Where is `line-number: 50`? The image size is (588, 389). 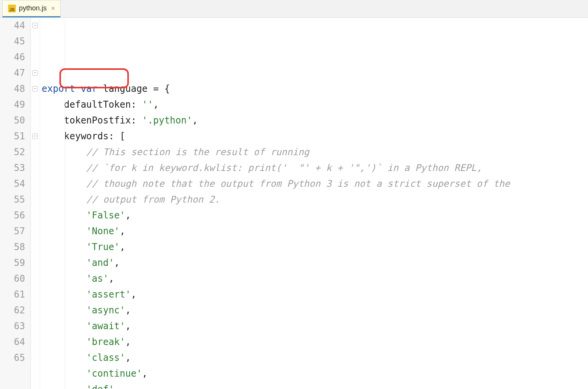
line-number: 50 is located at coordinates (12, 120).